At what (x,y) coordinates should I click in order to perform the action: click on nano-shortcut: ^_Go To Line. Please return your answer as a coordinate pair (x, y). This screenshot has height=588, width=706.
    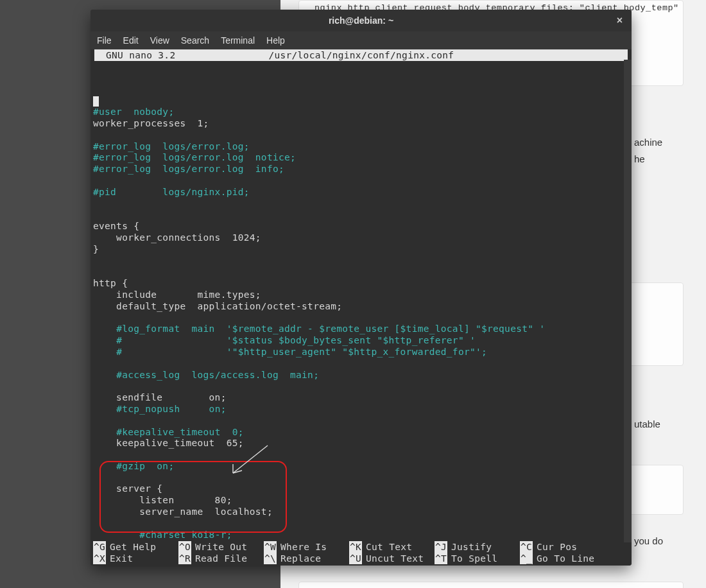
    Looking at the image, I should click on (562, 558).